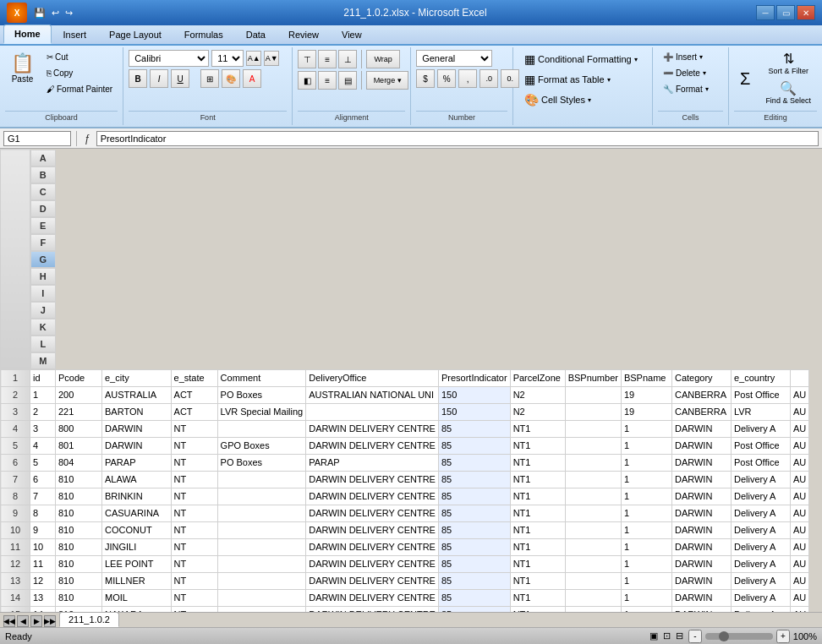 Image resolution: width=822 pixels, height=644 pixels. What do you see at coordinates (195, 378) in the screenshot?
I see `table-cell: e_state` at bounding box center [195, 378].